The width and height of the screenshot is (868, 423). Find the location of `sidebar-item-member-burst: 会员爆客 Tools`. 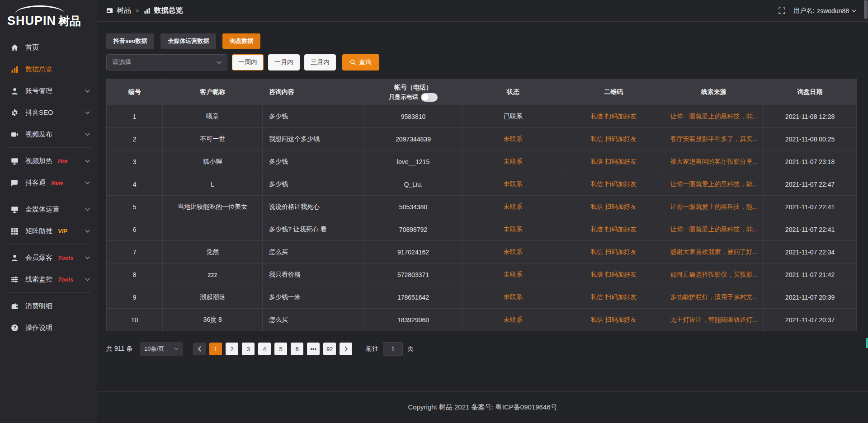

sidebar-item-member-burst: 会员爆客 Tools is located at coordinates (49, 258).